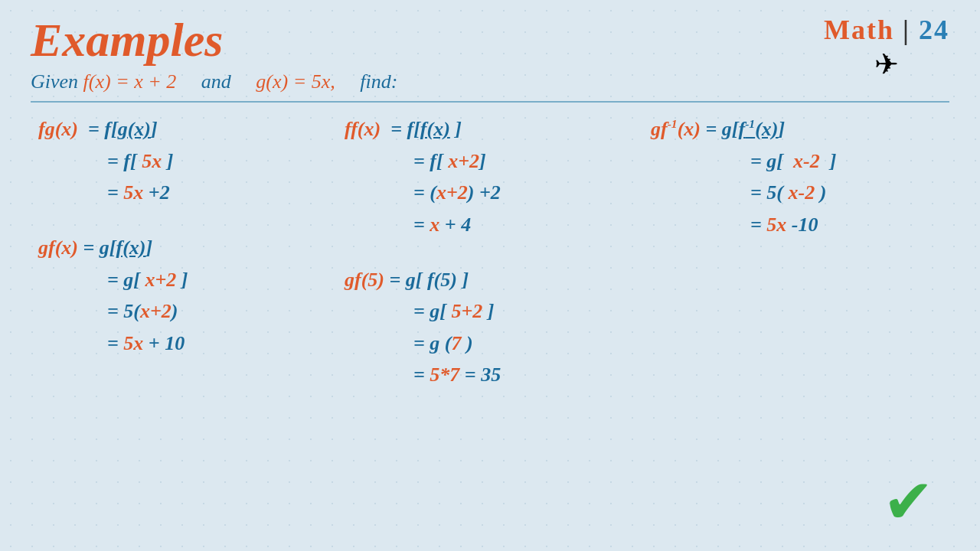 This screenshot has height=551, width=980. Describe the element at coordinates (490, 102) in the screenshot. I see `divider` at that location.